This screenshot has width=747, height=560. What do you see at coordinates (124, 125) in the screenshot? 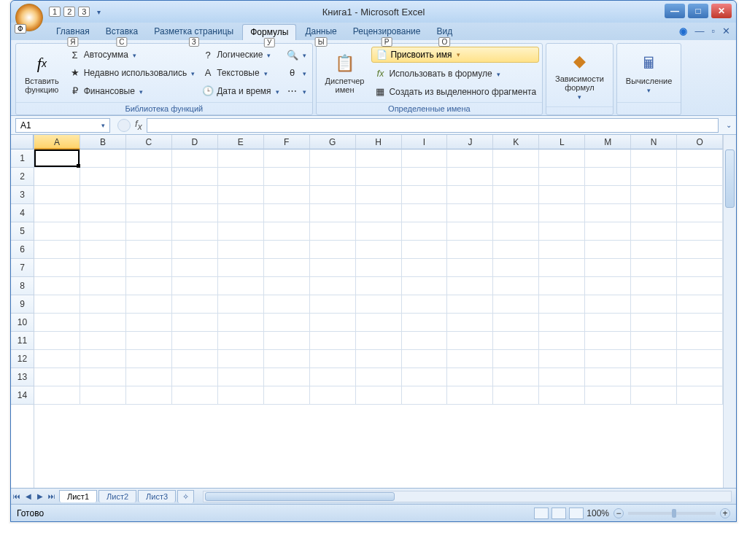
I see `cancel-icon` at bounding box center [124, 125].